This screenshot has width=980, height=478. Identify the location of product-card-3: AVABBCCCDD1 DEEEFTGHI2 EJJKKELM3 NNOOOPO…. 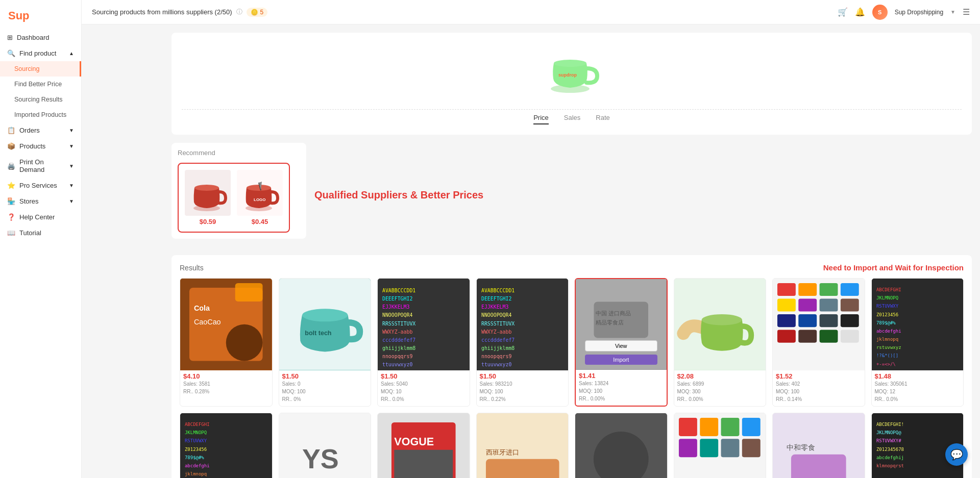
(424, 342).